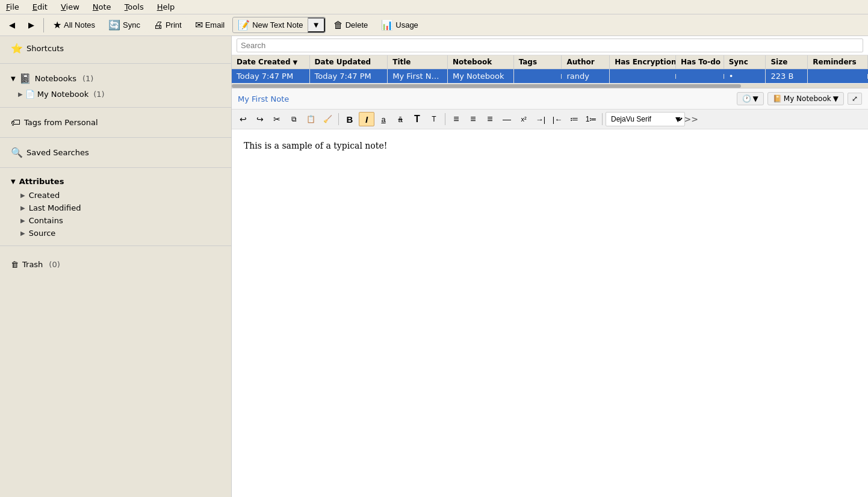  I want to click on forward-button: ▶, so click(31, 25).